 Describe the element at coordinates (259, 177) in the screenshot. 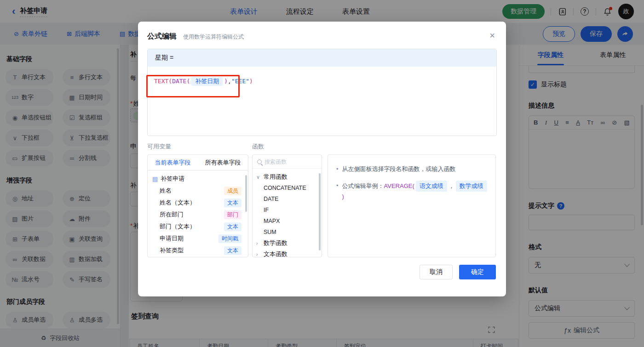

I see `caret-down-icon: ∨` at that location.